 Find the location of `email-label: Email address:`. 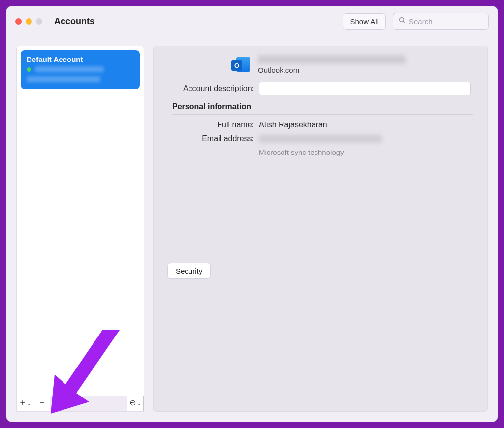

email-label: Email address: is located at coordinates (211, 139).